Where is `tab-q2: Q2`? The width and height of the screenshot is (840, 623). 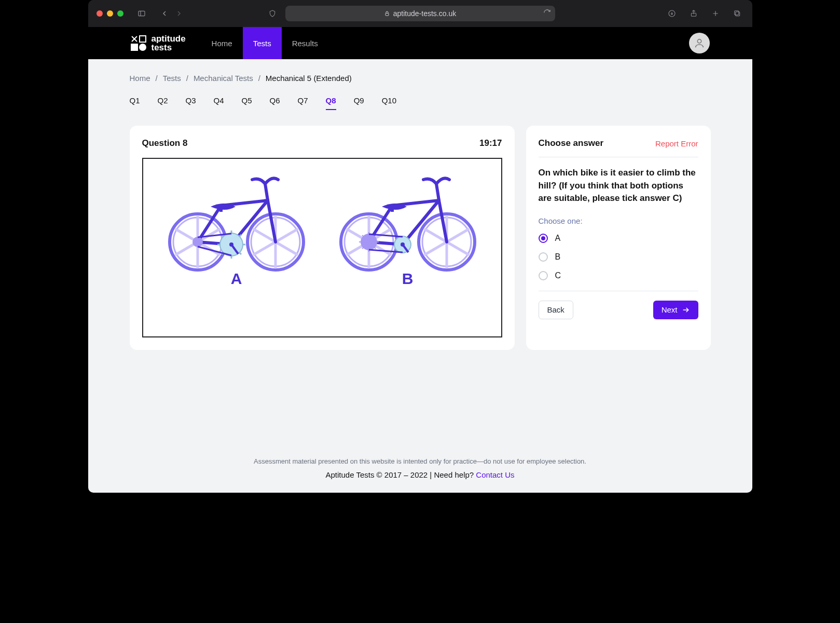 tab-q2: Q2 is located at coordinates (163, 103).